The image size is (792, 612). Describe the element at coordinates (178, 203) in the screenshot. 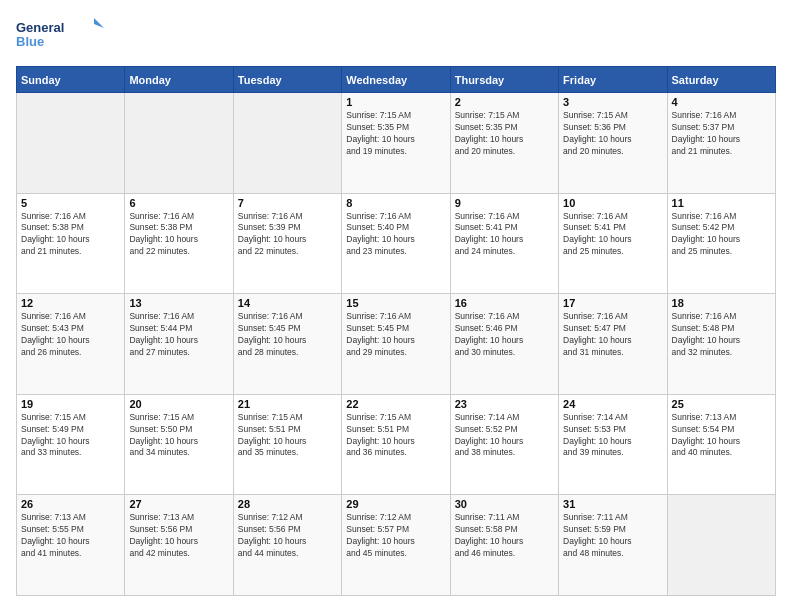

I see `day-number: 6` at that location.